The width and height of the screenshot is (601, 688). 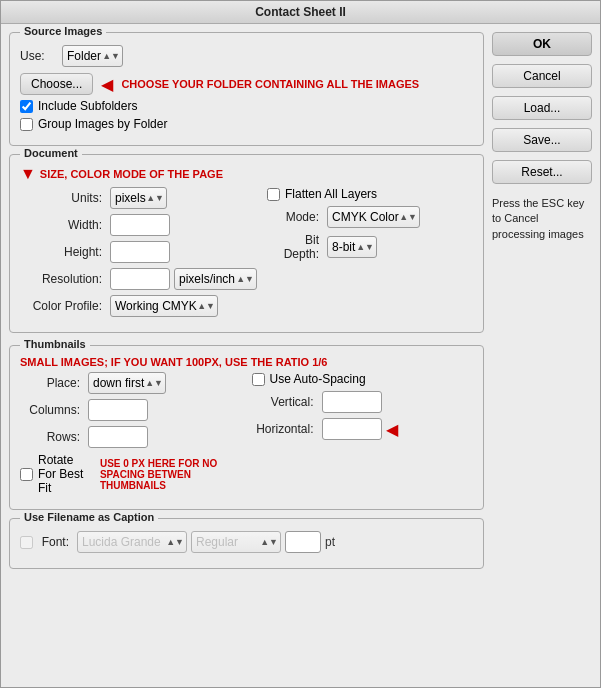 I want to click on font-size-input: 26, so click(x=303, y=542).